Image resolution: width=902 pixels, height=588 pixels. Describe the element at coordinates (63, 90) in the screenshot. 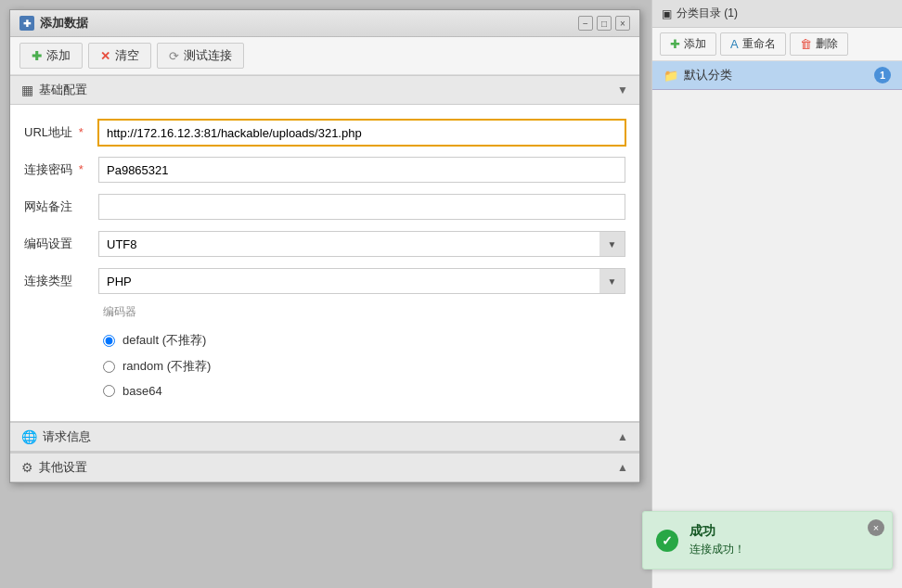

I see `basic-config-label: 基础配置` at that location.